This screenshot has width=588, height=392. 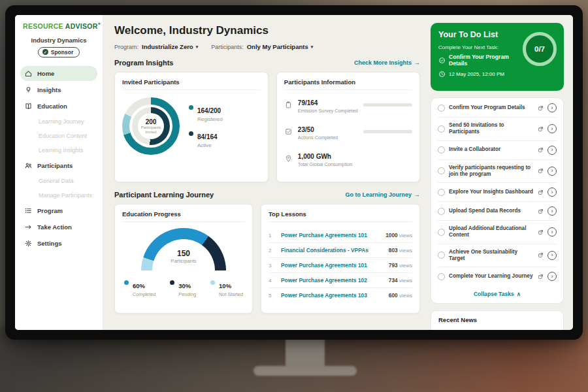 What do you see at coordinates (315, 157) in the screenshot?
I see `stat-value: 1,000 GWh` at bounding box center [315, 157].